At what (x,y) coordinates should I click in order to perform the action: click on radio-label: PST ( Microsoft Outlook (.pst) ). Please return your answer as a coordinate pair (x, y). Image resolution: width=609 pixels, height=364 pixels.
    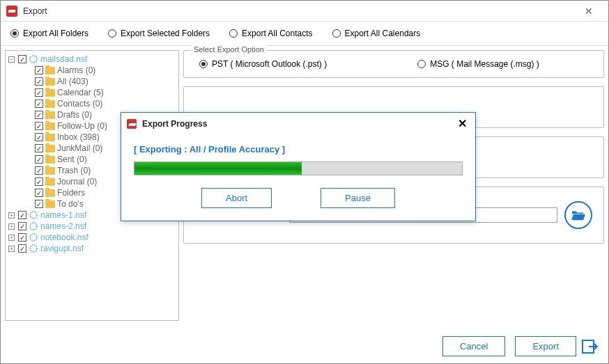
    Looking at the image, I should click on (269, 64).